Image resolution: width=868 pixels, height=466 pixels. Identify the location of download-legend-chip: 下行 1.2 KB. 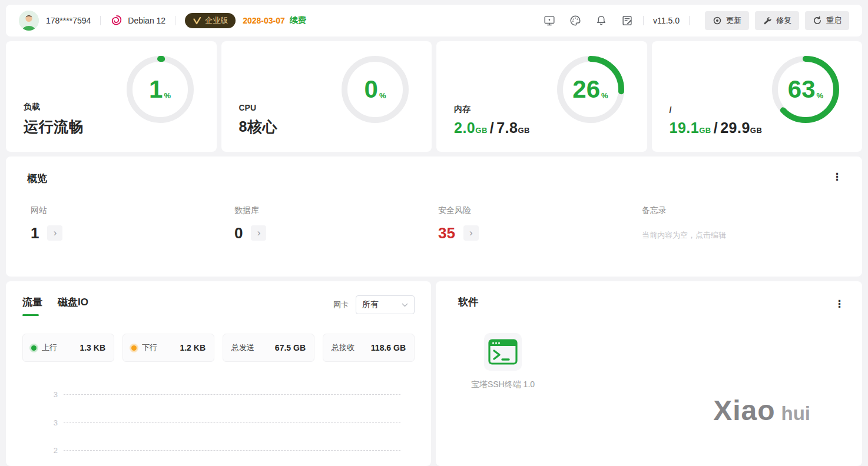
(168, 348).